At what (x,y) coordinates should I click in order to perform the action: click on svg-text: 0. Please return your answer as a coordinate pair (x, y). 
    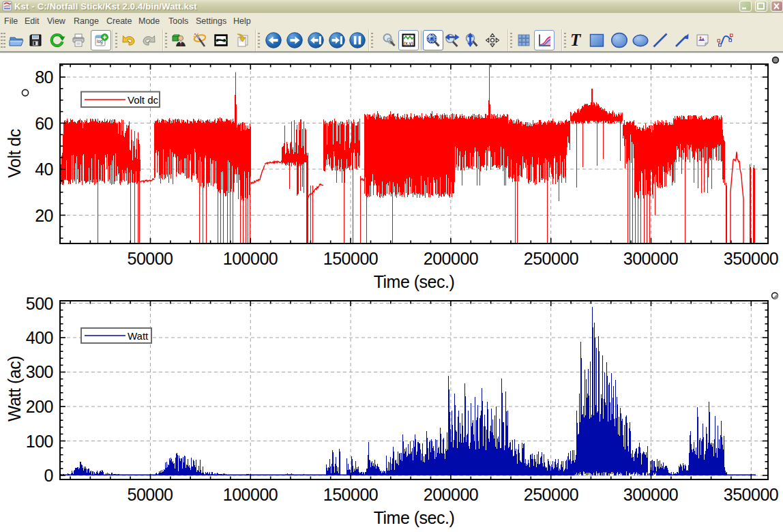
    Looking at the image, I should click on (49, 475).